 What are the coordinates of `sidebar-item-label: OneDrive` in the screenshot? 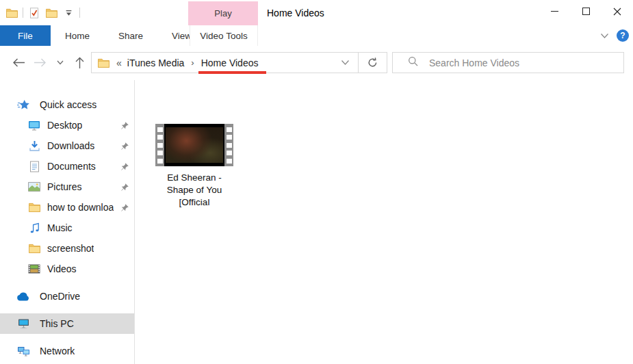 It's located at (60, 296).